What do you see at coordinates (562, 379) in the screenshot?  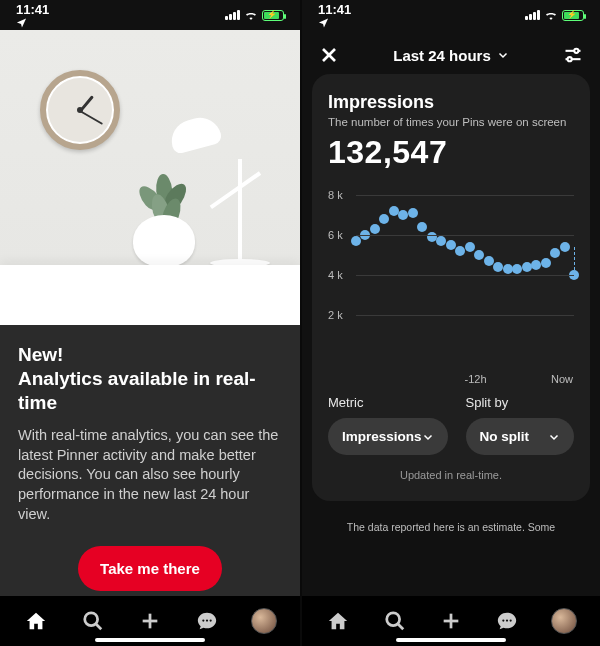 I see `x-tick-label: Now` at bounding box center [562, 379].